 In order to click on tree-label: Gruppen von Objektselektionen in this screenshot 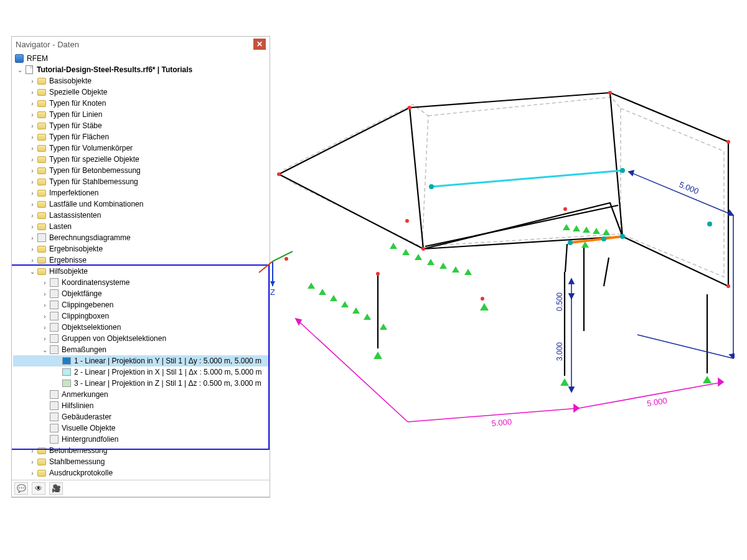, I will do `click(114, 338)`.